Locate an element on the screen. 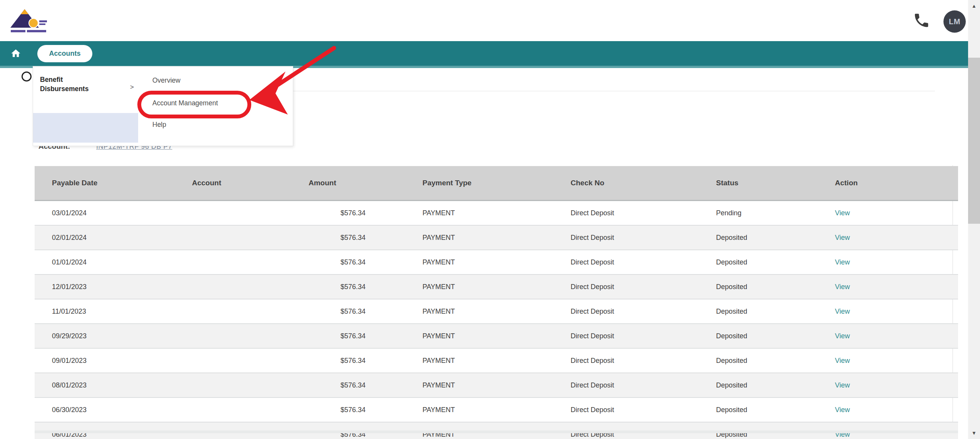 This screenshot has height=439, width=980. phone-icon is located at coordinates (922, 20).